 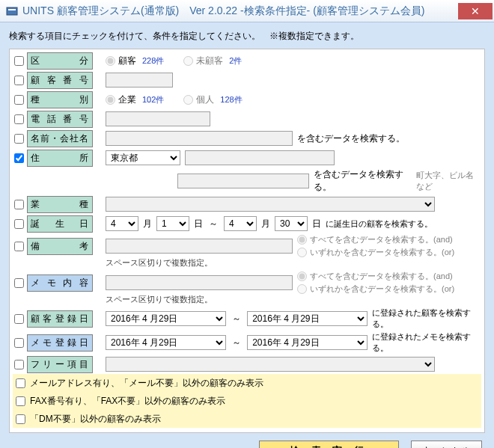 I want to click on tanjobi-m1: 4, so click(x=122, y=224).